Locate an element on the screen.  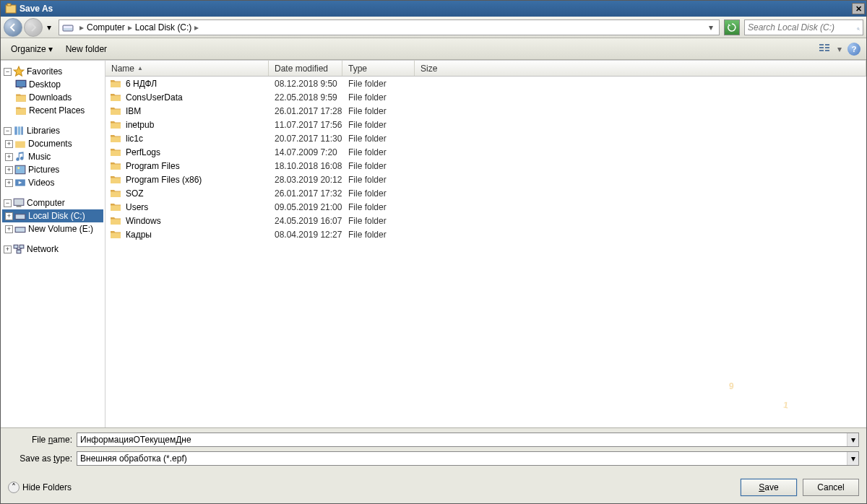
file-name: Кадры is located at coordinates (139, 235).